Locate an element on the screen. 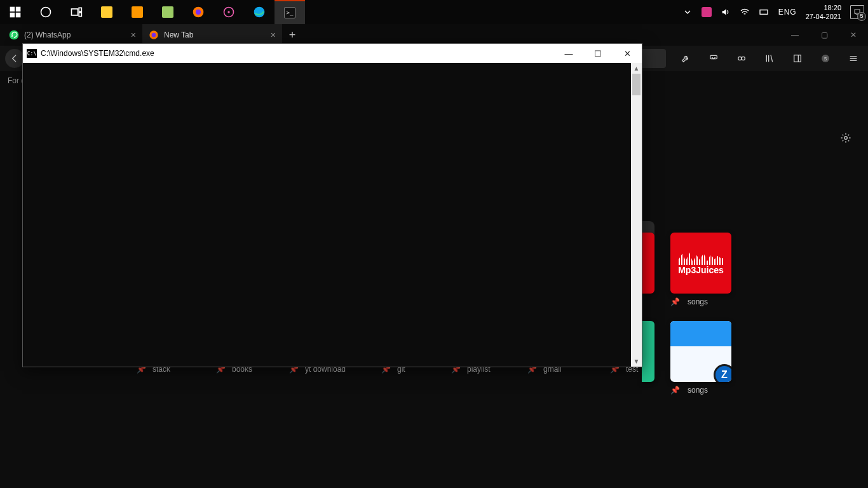 The width and height of the screenshot is (868, 488). disc-icon is located at coordinates (229, 12).